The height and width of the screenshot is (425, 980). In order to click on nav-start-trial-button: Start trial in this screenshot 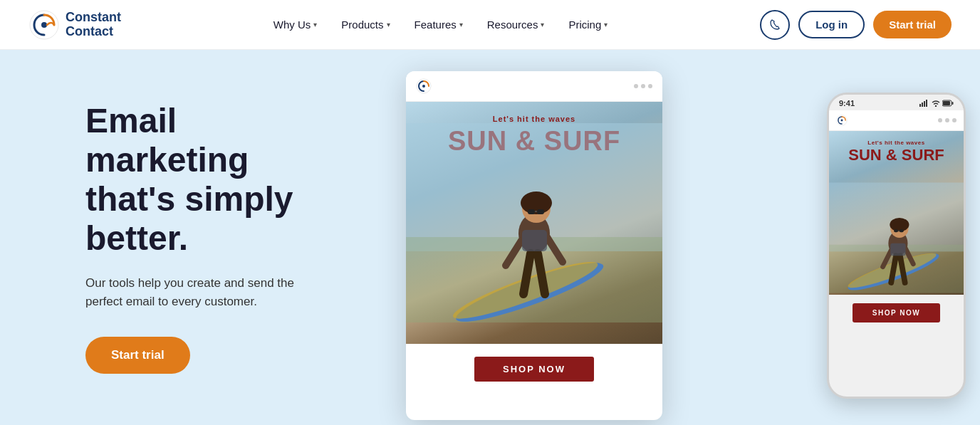, I will do `click(912, 24)`.